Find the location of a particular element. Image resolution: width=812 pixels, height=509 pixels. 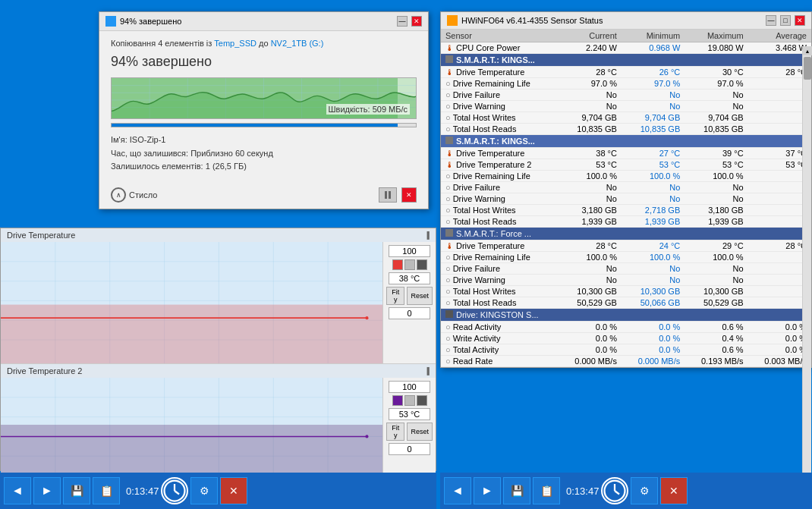

table-row: ○Drive Remaining Life 97.0 % 97.0 % 97.0… is located at coordinates (626, 83).